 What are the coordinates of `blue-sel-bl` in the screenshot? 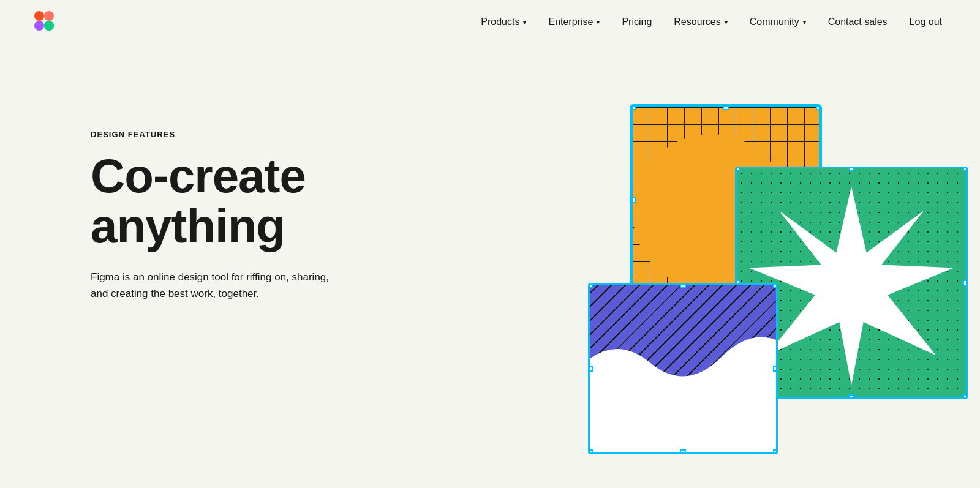 It's located at (590, 452).